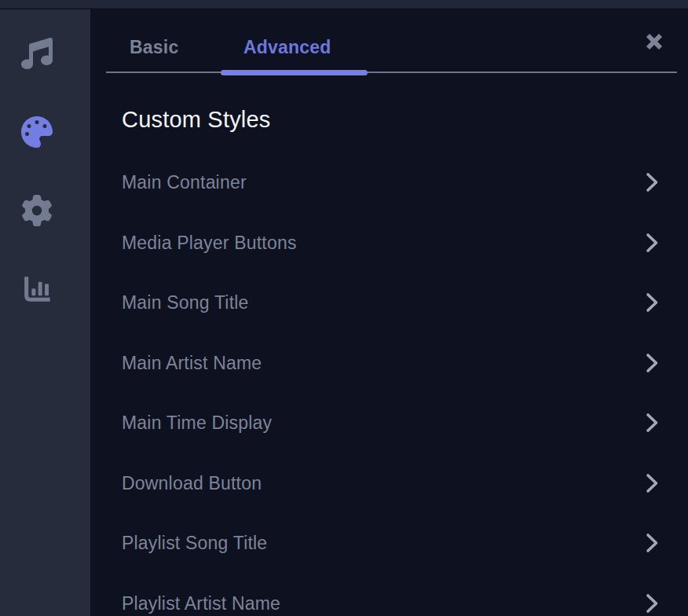 Image resolution: width=688 pixels, height=616 pixels. What do you see at coordinates (37, 211) in the screenshot?
I see `gear-icon` at bounding box center [37, 211].